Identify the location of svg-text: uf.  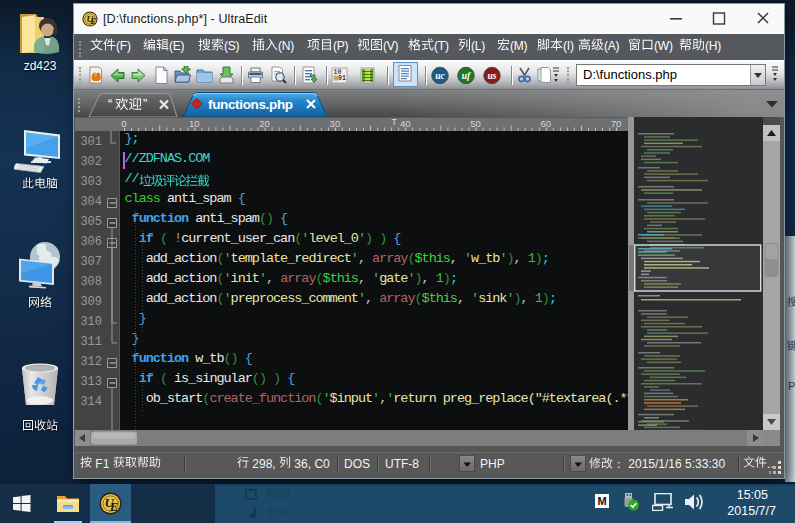
(466, 76).